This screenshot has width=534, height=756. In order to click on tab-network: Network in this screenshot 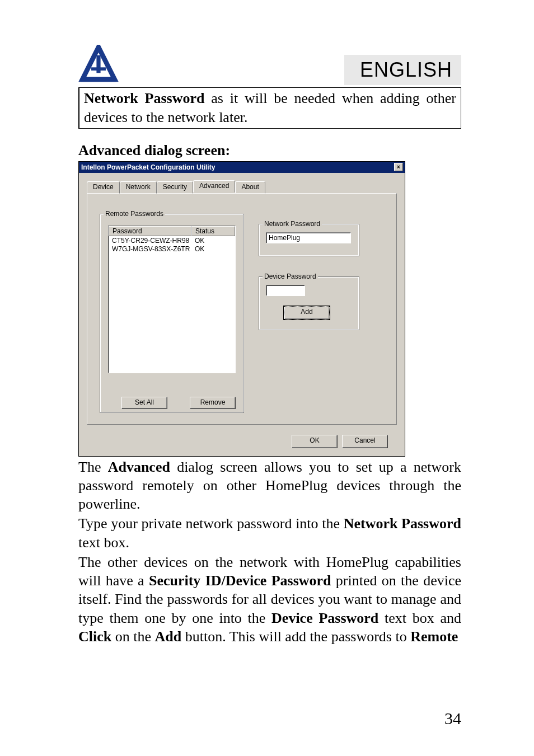, I will do `click(138, 187)`.